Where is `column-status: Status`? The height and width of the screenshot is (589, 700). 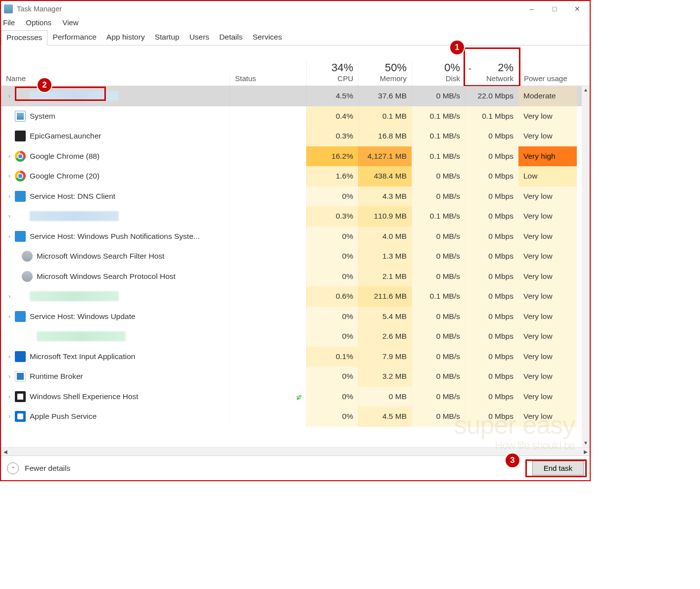 column-status: Status is located at coordinates (268, 80).